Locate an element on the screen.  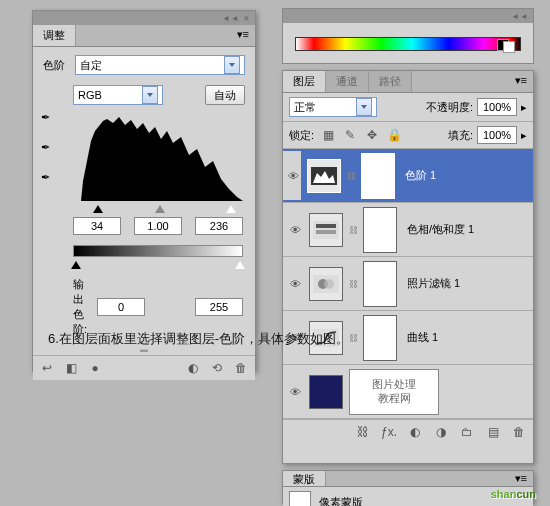
midpoint-handle is located at coordinates (160, 209).